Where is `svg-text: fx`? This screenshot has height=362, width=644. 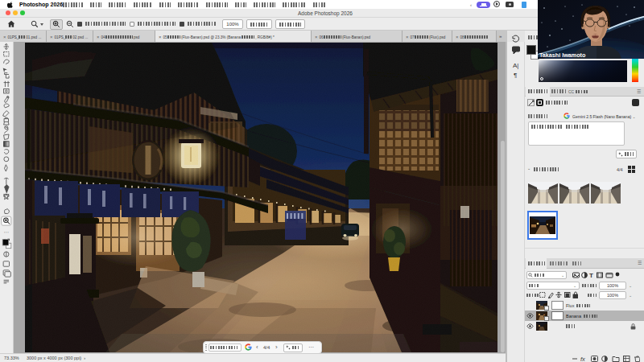 svg-text: fx is located at coordinates (583, 359).